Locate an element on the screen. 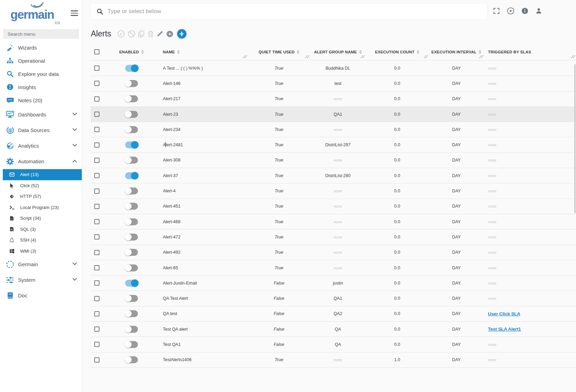 The image size is (576, 392). table-row: Alert-217 True none 0.0 DAY none is located at coordinates (333, 99).